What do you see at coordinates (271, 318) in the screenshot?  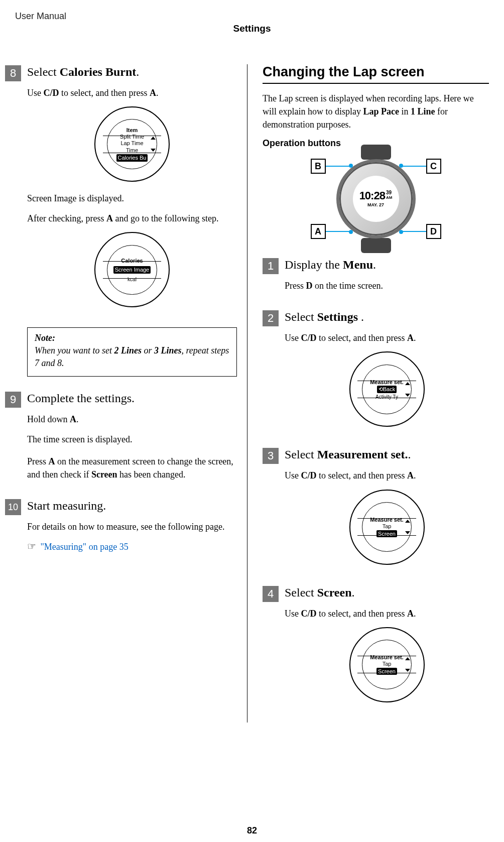 I see `step-number: 2` at bounding box center [271, 318].